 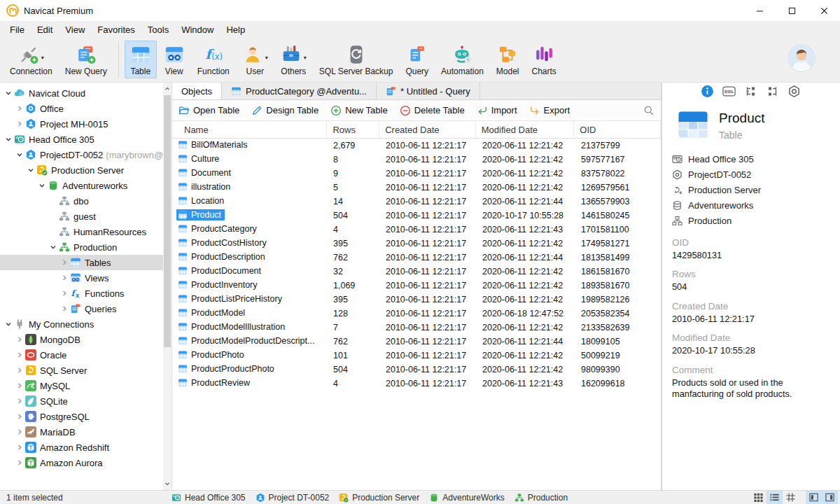 What do you see at coordinates (209, 111) in the screenshot?
I see `open-table-button: Open Table` at bounding box center [209, 111].